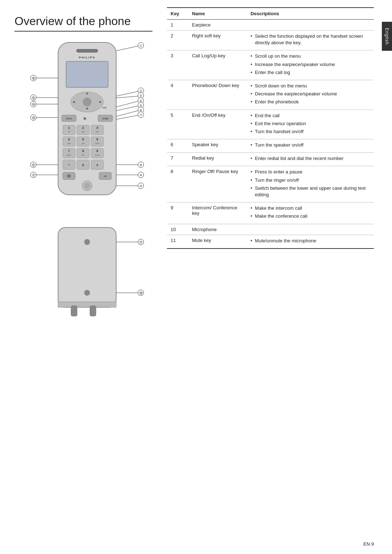  What do you see at coordinates (218, 242) in the screenshot?
I see `name-cell: Mute key` at bounding box center [218, 242].